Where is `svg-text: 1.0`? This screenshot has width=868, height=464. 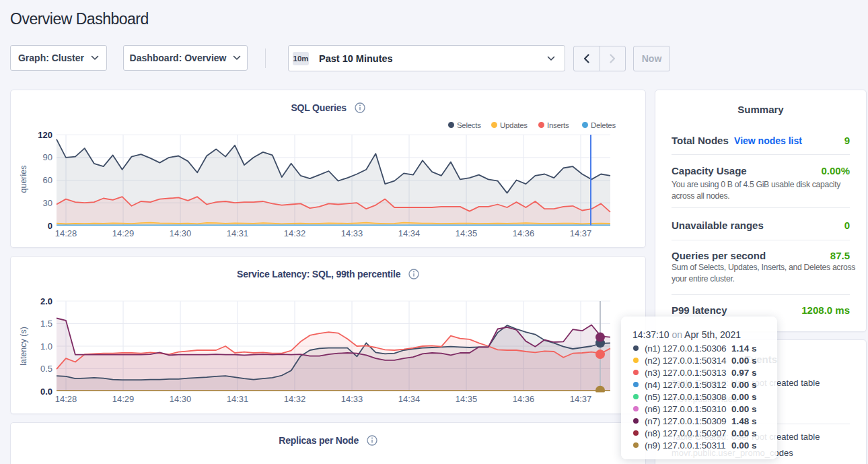 svg-text: 1.0 is located at coordinates (46, 346).